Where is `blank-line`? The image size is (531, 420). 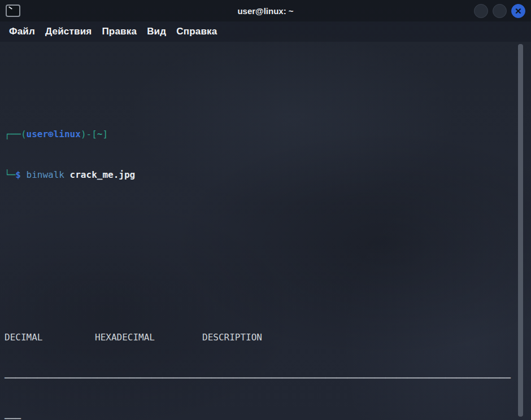 blank-line is located at coordinates (260, 243).